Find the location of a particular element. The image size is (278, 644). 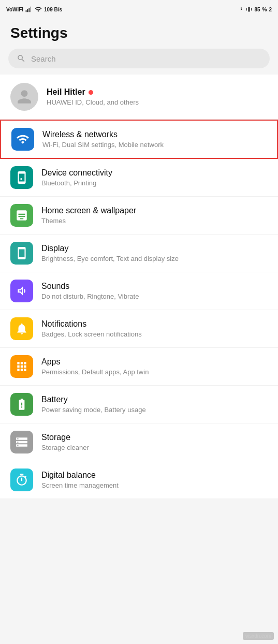

notifications-icon is located at coordinates (22, 329).